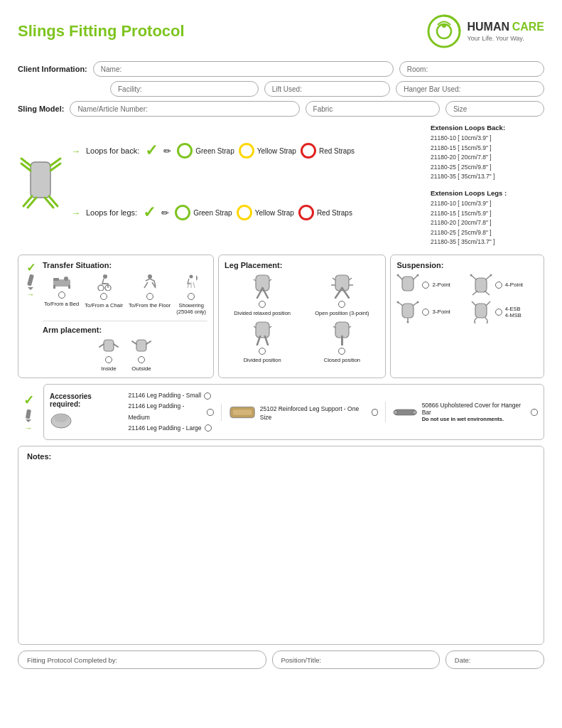 The height and width of the screenshot is (728, 562). What do you see at coordinates (75, 151) in the screenshot?
I see `back-arrow: →` at bounding box center [75, 151].